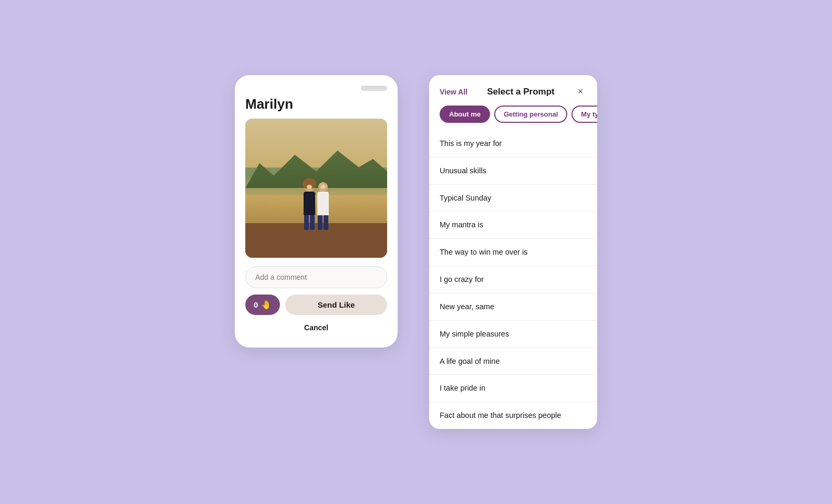 The height and width of the screenshot is (504, 832). Describe the element at coordinates (316, 304) in the screenshot. I see `action-row: 0 🤚 Send Like` at that location.